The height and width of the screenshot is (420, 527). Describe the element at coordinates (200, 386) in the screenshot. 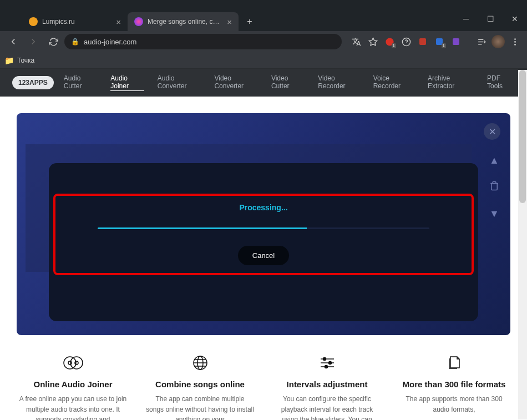

I see `feature-combine: Combine songs online The app can combine…` at that location.